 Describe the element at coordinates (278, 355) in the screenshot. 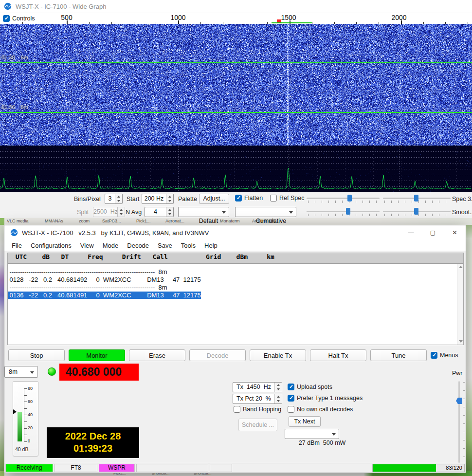

I see `enable-tx-button: Enable Tx` at that location.